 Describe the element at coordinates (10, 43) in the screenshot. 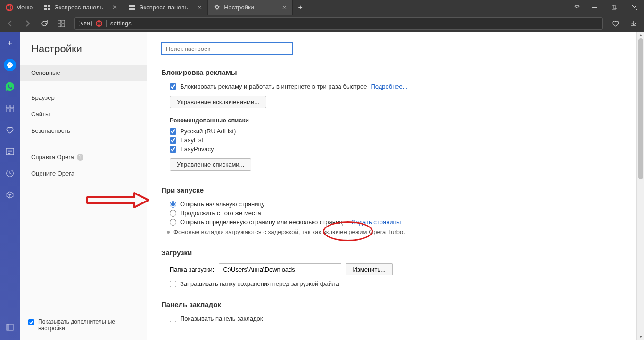

I see `add-sidebar-icon: +` at that location.